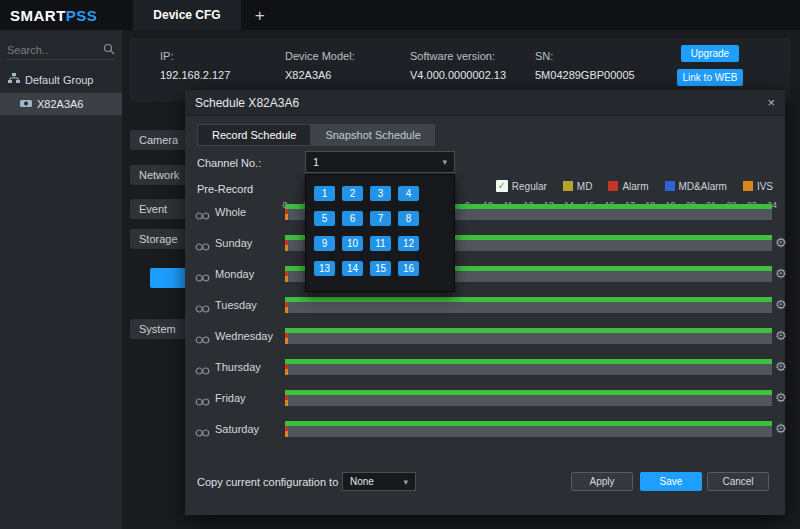 Image resolution: width=800 pixels, height=529 pixels. Describe the element at coordinates (236, 305) in the screenshot. I see `day-label: Tuesday` at that location.